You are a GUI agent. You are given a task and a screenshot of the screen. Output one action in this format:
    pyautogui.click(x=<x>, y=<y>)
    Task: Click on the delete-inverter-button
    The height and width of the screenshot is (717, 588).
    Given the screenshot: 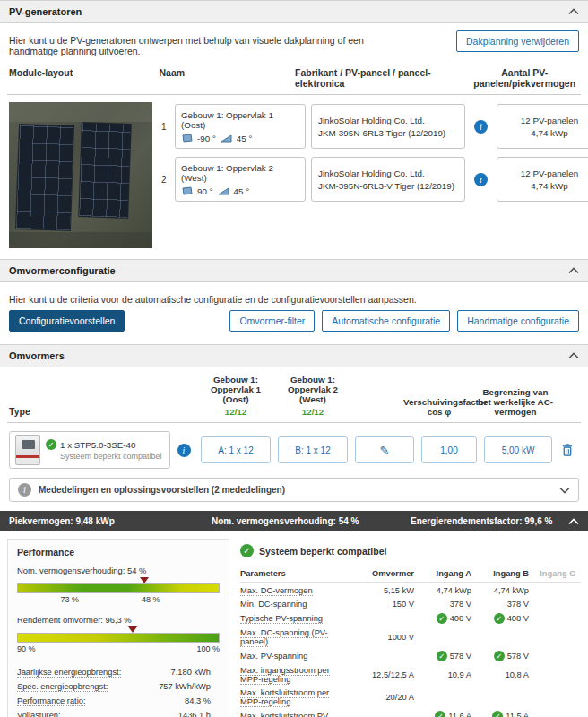 What is the action you would take?
    pyautogui.click(x=567, y=450)
    